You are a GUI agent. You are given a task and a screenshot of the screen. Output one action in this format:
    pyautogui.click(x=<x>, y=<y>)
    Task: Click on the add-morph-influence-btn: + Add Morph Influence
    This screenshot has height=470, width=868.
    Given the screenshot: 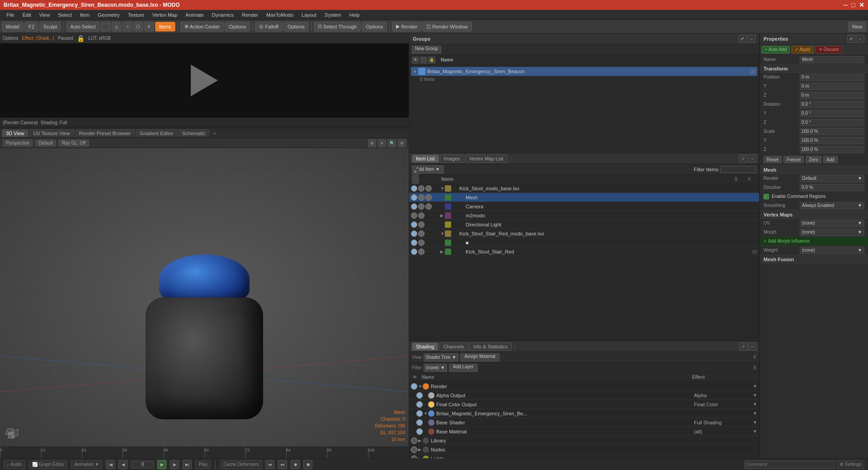 What is the action you would take?
    pyautogui.click(x=814, y=241)
    